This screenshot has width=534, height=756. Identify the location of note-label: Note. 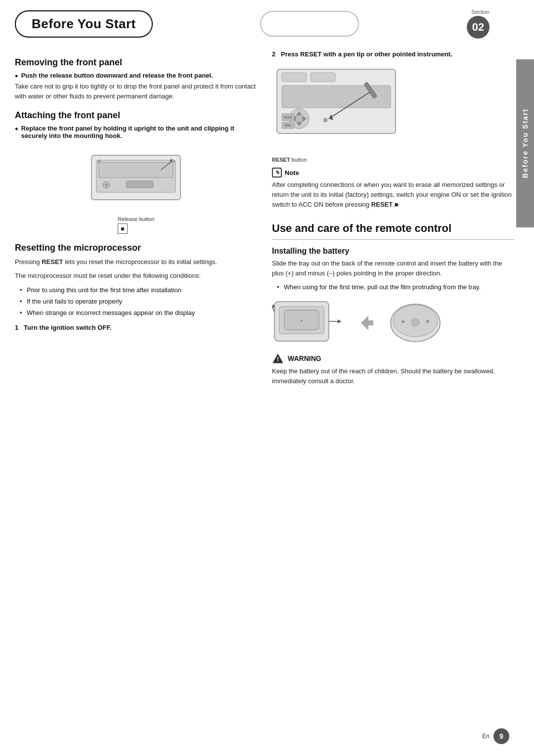
(292, 173).